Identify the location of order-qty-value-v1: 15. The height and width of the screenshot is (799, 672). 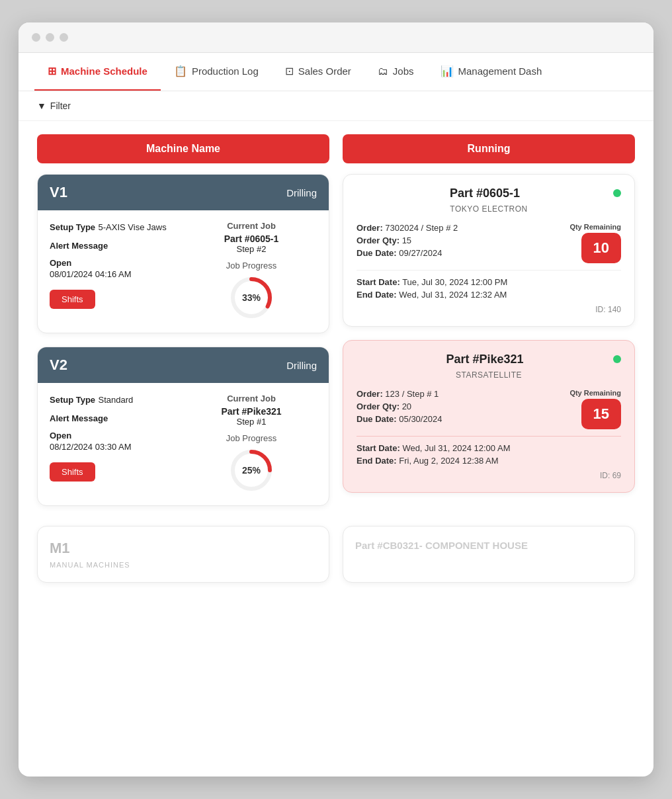
(407, 241).